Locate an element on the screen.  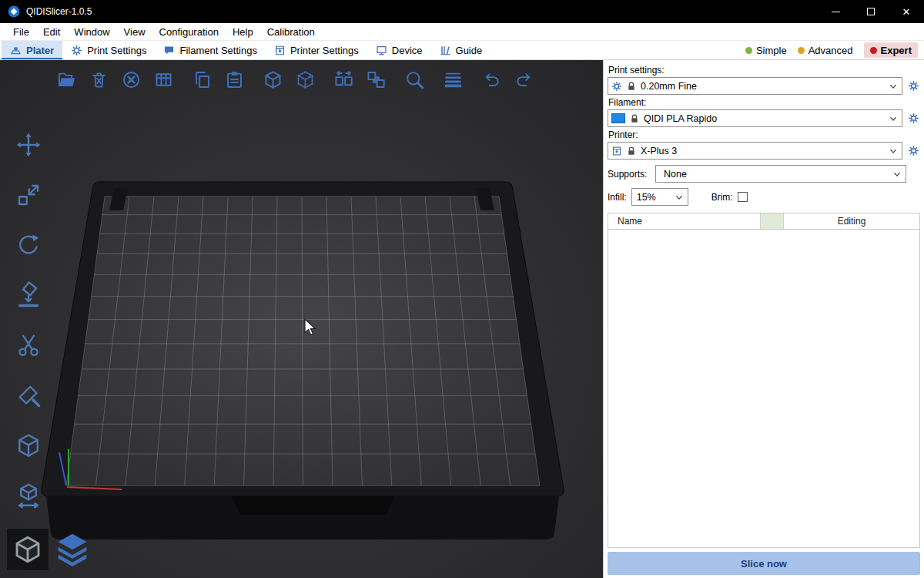
gizmo-toolbar is located at coordinates (28, 321).